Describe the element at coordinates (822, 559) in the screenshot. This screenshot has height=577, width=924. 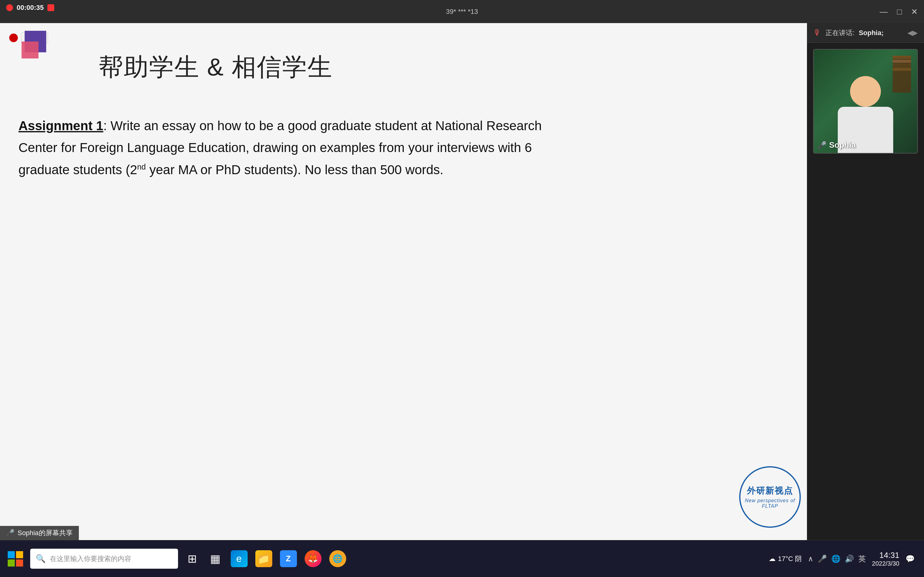
I see `mic-tray-icon: 🎤` at that location.